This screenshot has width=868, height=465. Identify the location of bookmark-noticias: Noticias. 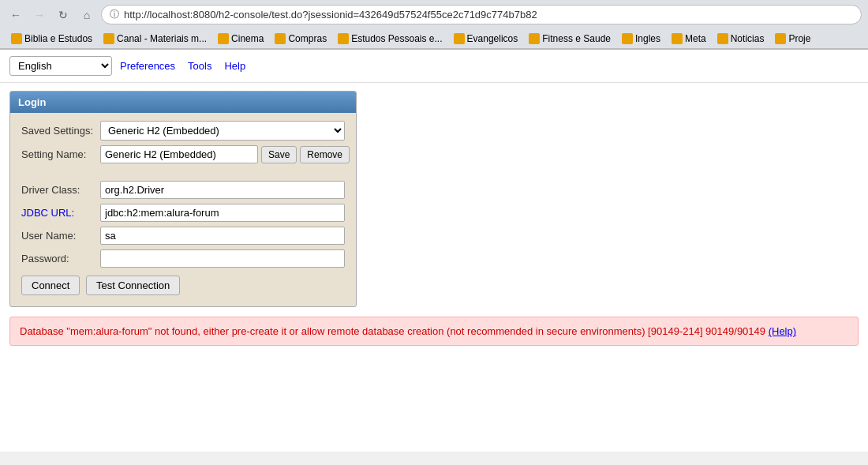
(741, 39).